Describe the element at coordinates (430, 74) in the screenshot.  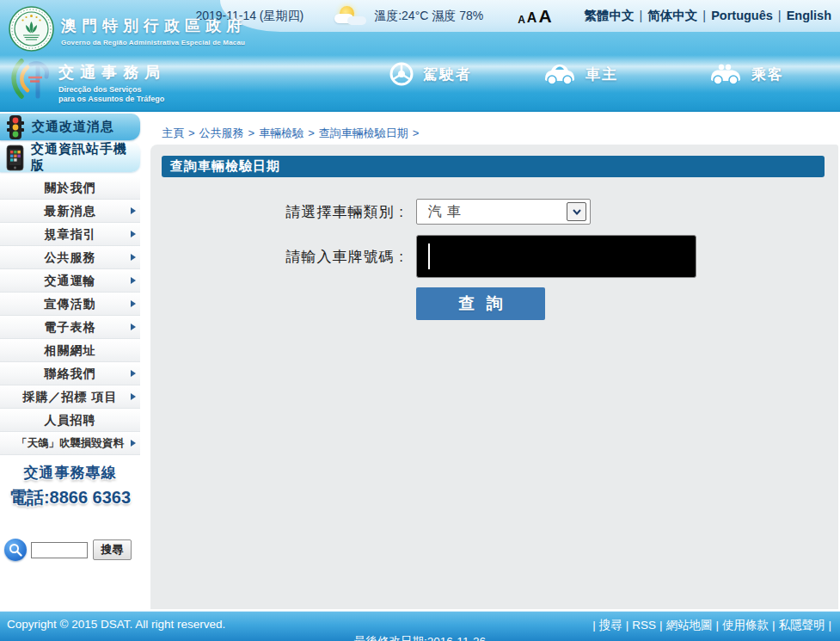
I see `nav-driver: 駕駛者` at that location.